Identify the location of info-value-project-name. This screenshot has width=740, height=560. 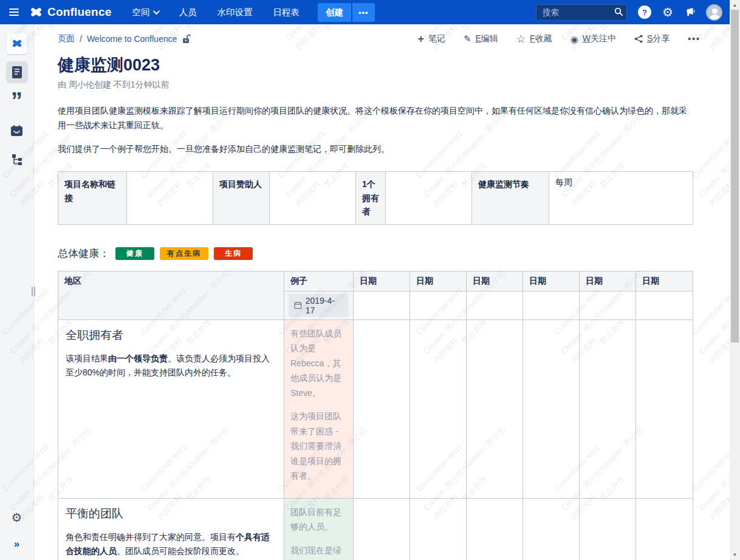
(170, 198).